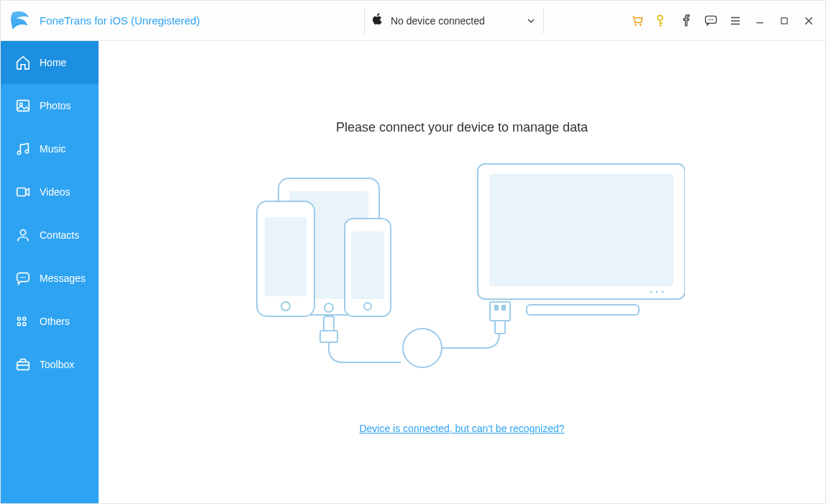 The image size is (826, 504). What do you see at coordinates (55, 321) in the screenshot?
I see `sidebar-item-label: Others` at bounding box center [55, 321].